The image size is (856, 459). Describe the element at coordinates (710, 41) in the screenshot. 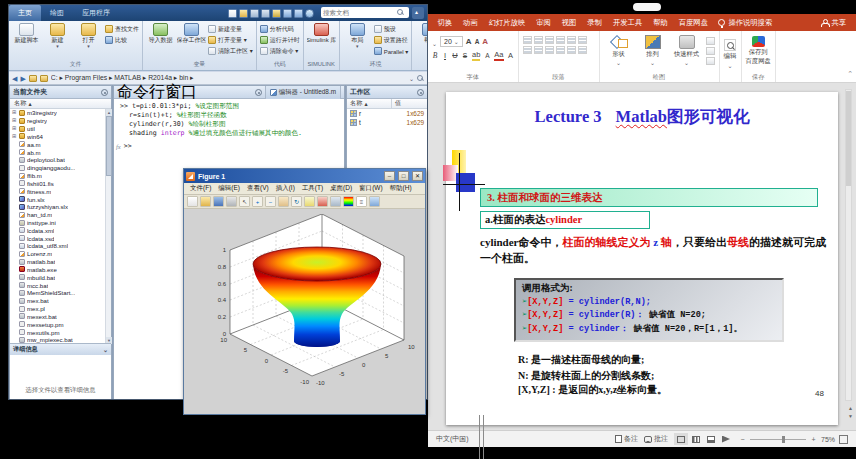

I see `shape-fill-icon` at that location.